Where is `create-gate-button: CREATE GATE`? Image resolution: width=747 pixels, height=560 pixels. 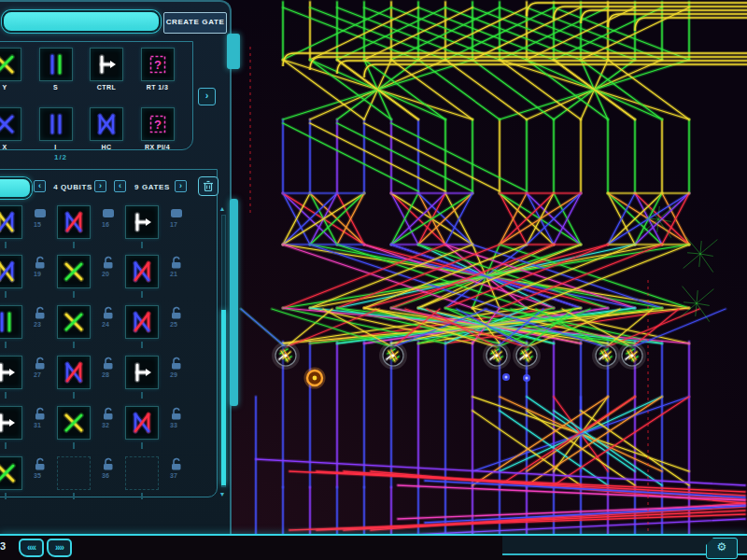 create-gate-button: CREATE GATE is located at coordinates (195, 22).